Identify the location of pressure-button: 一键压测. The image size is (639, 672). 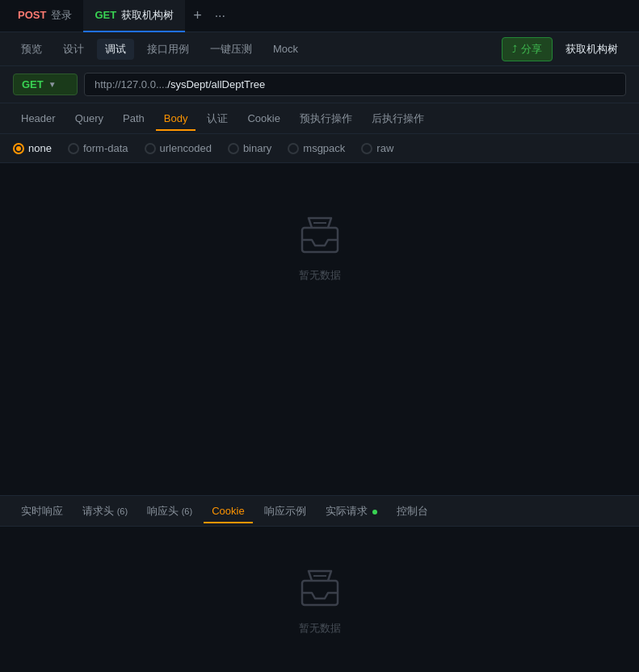
(231, 49).